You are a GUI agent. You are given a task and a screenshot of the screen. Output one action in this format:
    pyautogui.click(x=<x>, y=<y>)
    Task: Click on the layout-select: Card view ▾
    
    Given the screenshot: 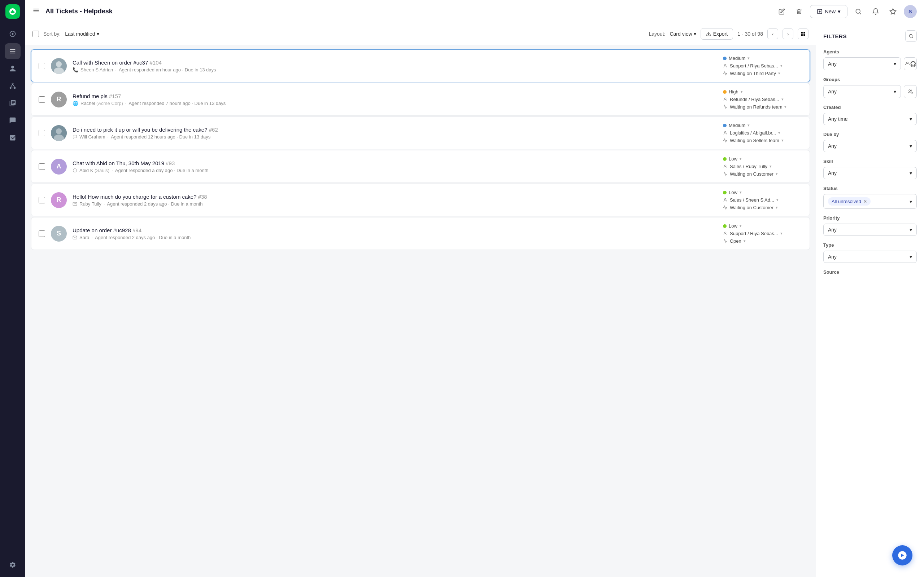 What is the action you would take?
    pyautogui.click(x=683, y=34)
    